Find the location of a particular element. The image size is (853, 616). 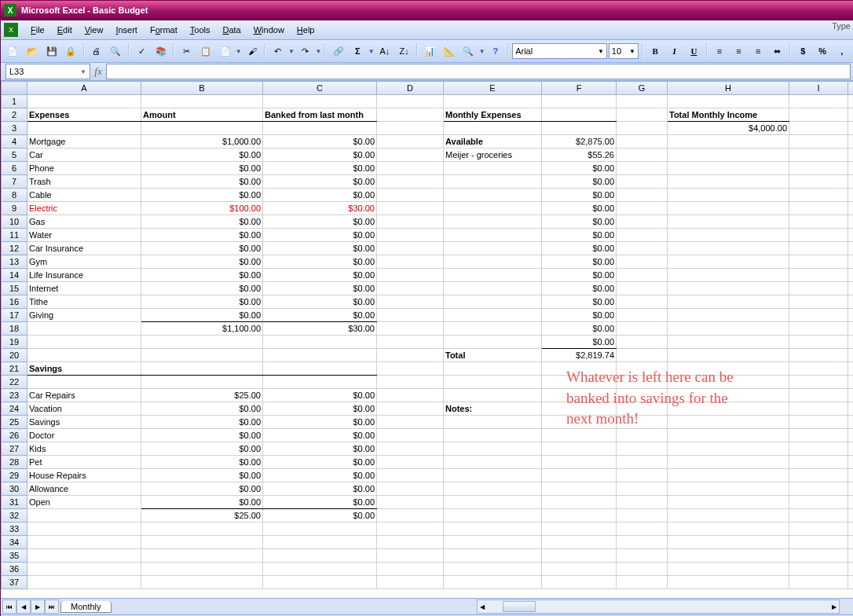

cell-C22 is located at coordinates (320, 382).